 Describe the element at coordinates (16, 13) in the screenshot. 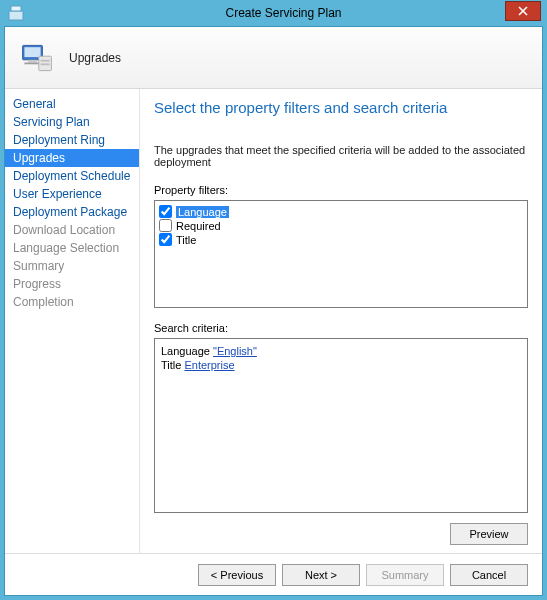

I see `app-icon` at that location.